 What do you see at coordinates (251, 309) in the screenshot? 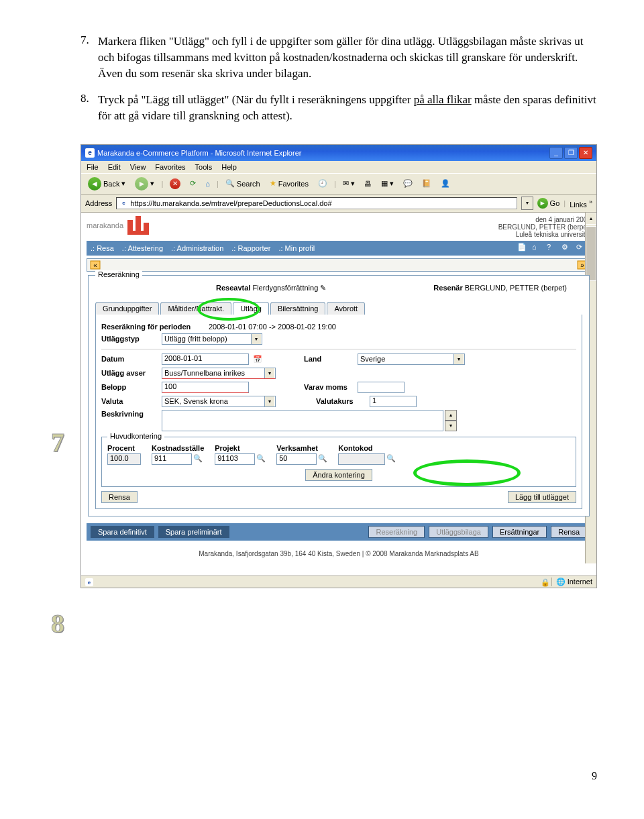
I see `tab-utlagg: Utlägg` at bounding box center [251, 309].